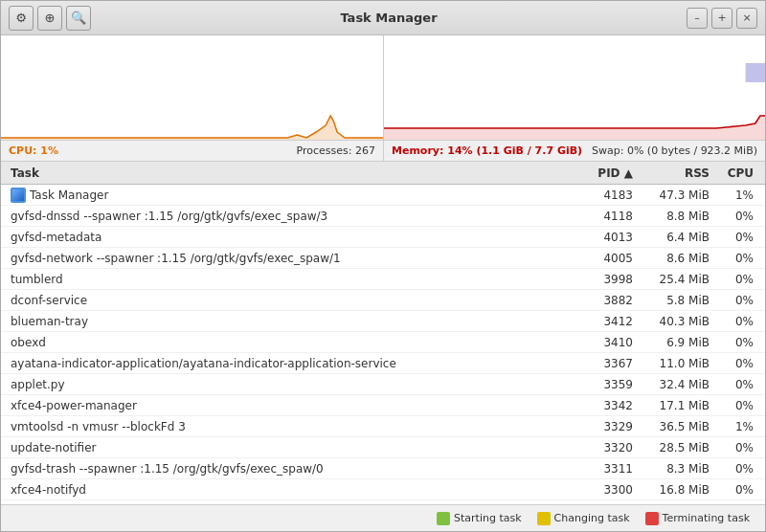 Image resolution: width=766 pixels, height=532 pixels. I want to click on changing-dot, so click(544, 519).